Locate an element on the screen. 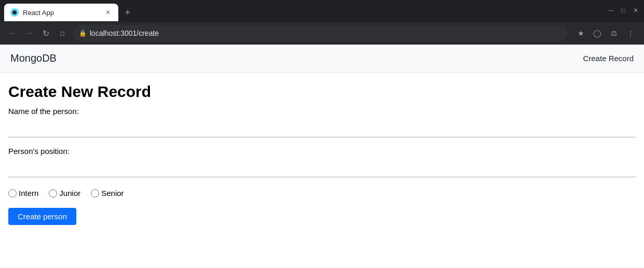 The height and width of the screenshot is (268, 644). tab-favicon is located at coordinates (15, 12).